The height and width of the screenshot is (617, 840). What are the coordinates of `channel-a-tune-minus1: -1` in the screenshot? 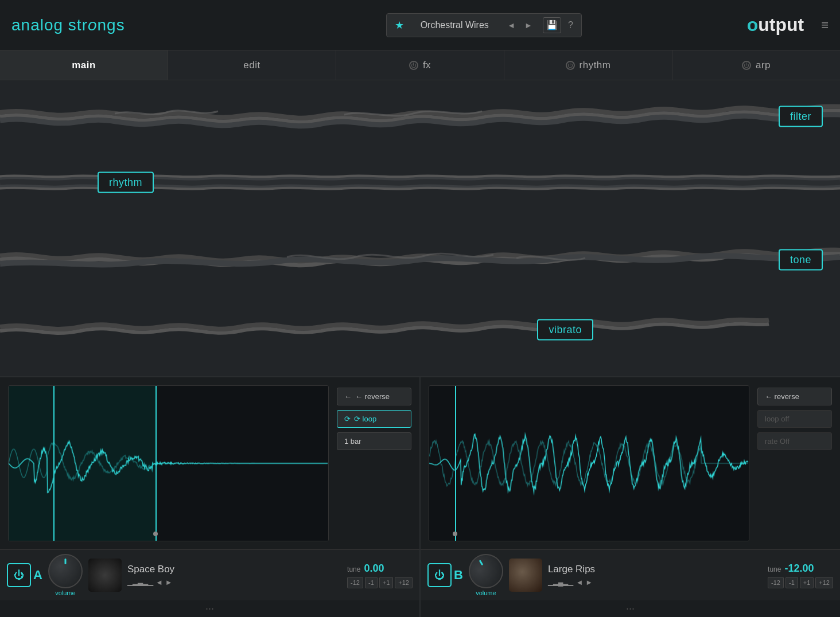 It's located at (371, 583).